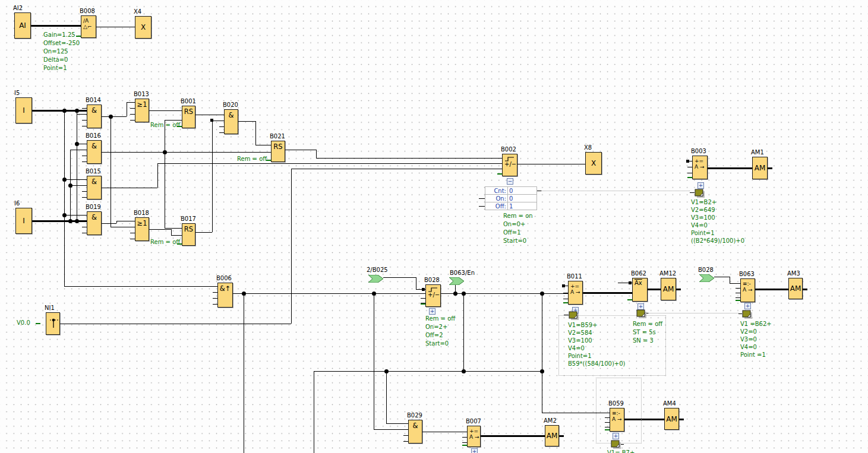 The image size is (868, 453). I want to click on block-B029: &, so click(415, 432).